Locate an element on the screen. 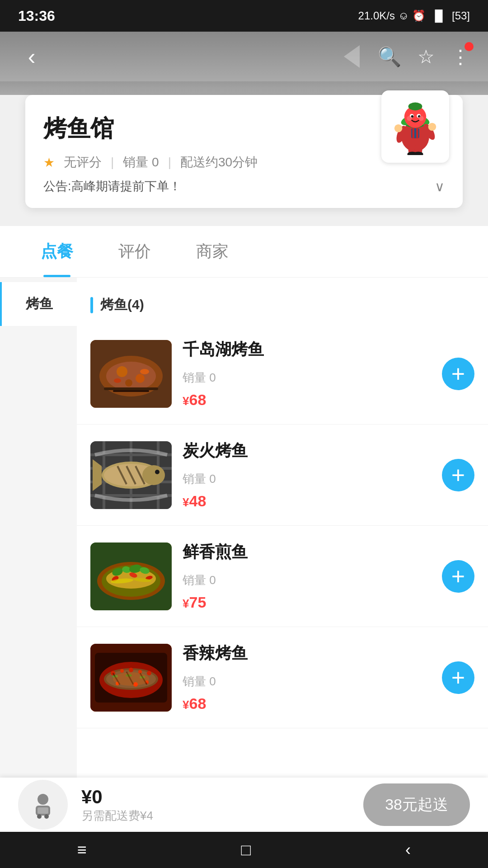 This screenshot has height=868, width=488. menu-item: 炭火烤鱼 销量 0 ¥48 + is located at coordinates (282, 475).